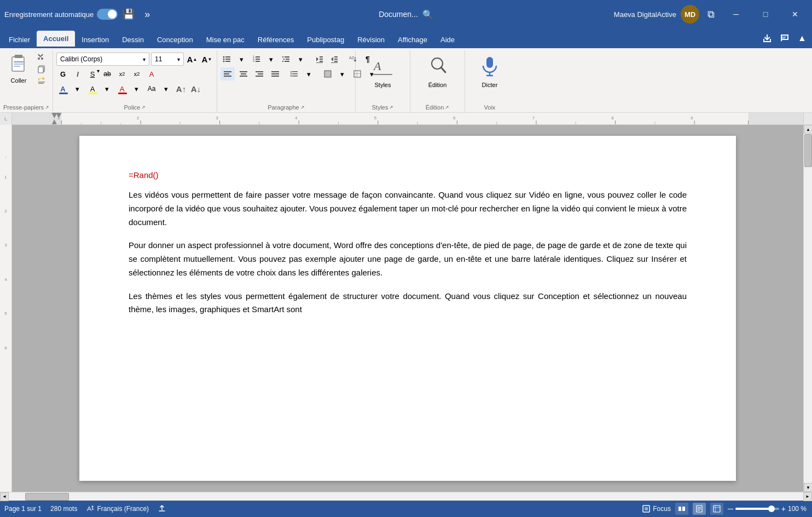  What do you see at coordinates (690, 14) in the screenshot?
I see `avatar: MD` at bounding box center [690, 14].